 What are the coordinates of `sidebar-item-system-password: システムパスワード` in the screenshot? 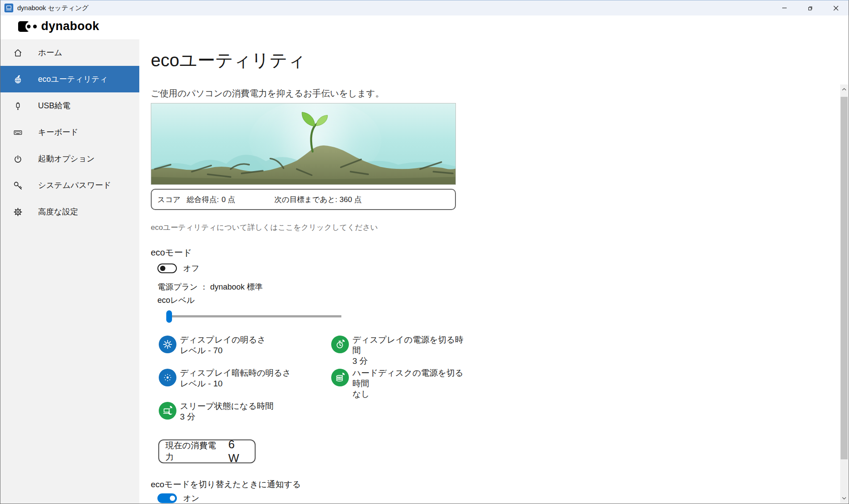 It's located at (70, 185).